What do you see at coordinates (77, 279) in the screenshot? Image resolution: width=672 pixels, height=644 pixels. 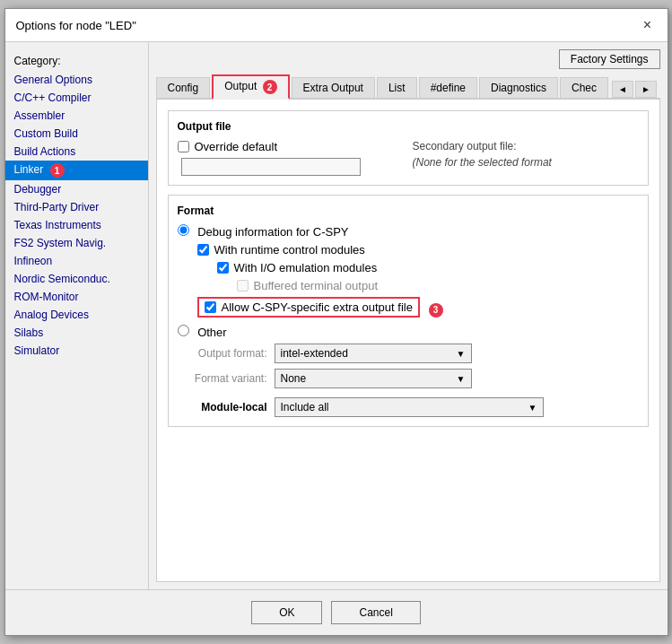 I see `sidebar-item-nordic: Nordic Semiconduc.` at bounding box center [77, 279].